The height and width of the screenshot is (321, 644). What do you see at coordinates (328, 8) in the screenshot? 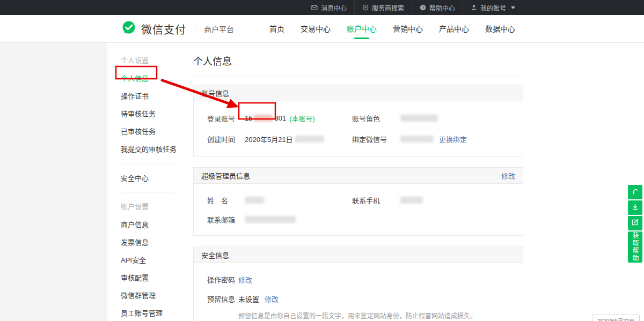
I see `message-center-button: 消息中心` at bounding box center [328, 8].